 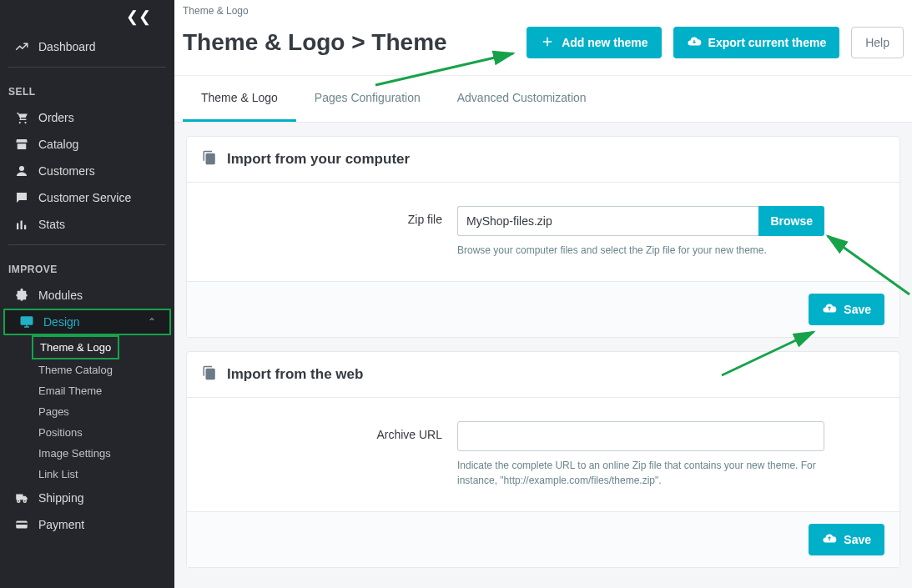 What do you see at coordinates (791, 221) in the screenshot?
I see `browse-button: Browse` at bounding box center [791, 221].